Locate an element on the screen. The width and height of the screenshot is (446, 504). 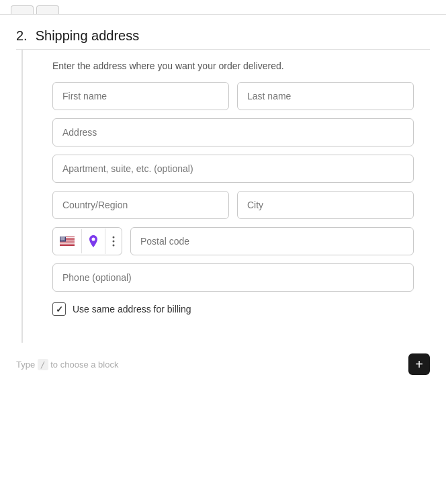
flag-us-icon is located at coordinates (67, 241).